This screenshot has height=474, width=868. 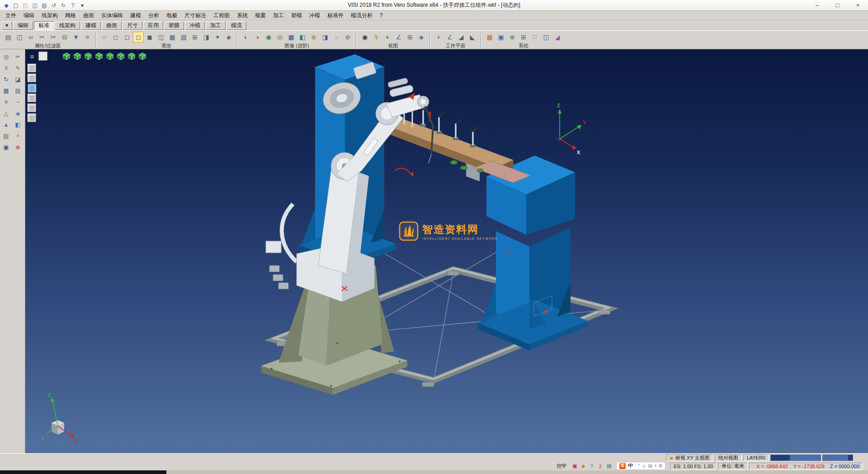 What do you see at coordinates (297, 15) in the screenshot?
I see `menu-item: 塑模` at bounding box center [297, 15].